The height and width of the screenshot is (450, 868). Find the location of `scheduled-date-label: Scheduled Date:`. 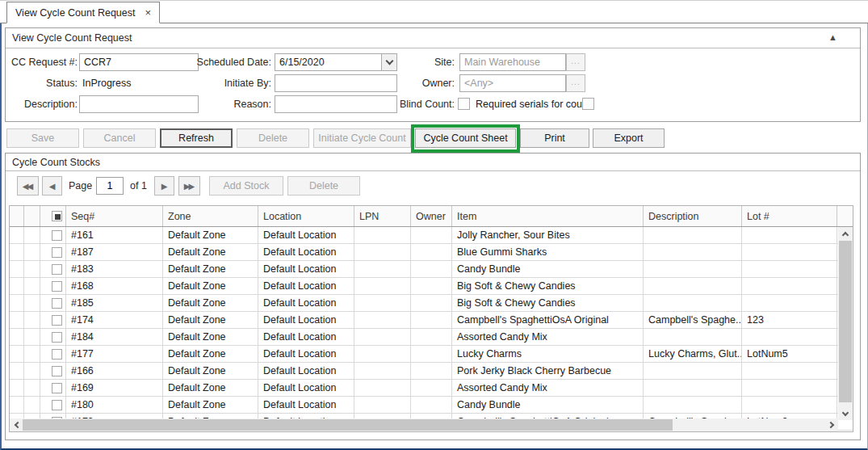

scheduled-date-label: Scheduled Date: is located at coordinates (220, 62).